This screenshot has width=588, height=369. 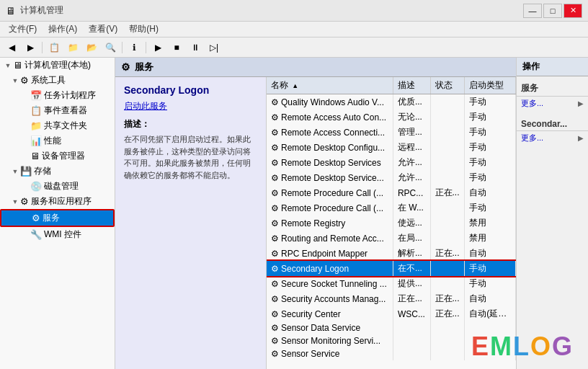 What do you see at coordinates (490, 254) in the screenshot?
I see `service-startup-cell: 自动` at bounding box center [490, 254].